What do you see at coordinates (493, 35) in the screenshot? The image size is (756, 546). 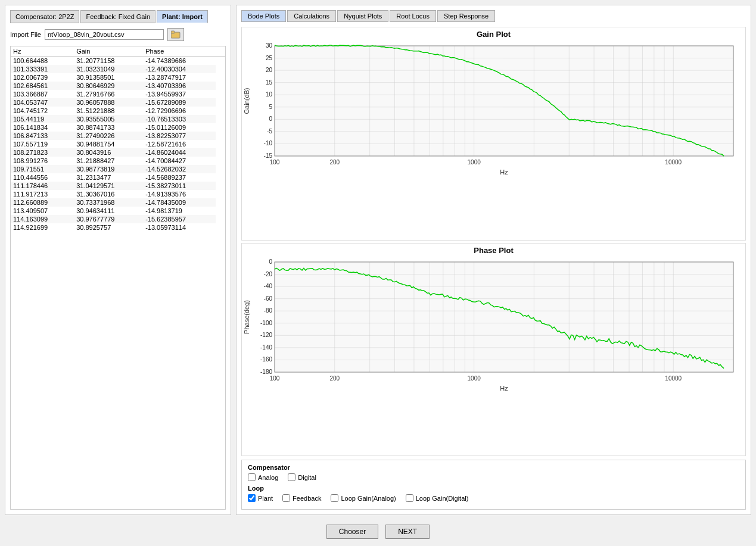 I see `gain-plot-title: Gain Plot` at bounding box center [493, 35].